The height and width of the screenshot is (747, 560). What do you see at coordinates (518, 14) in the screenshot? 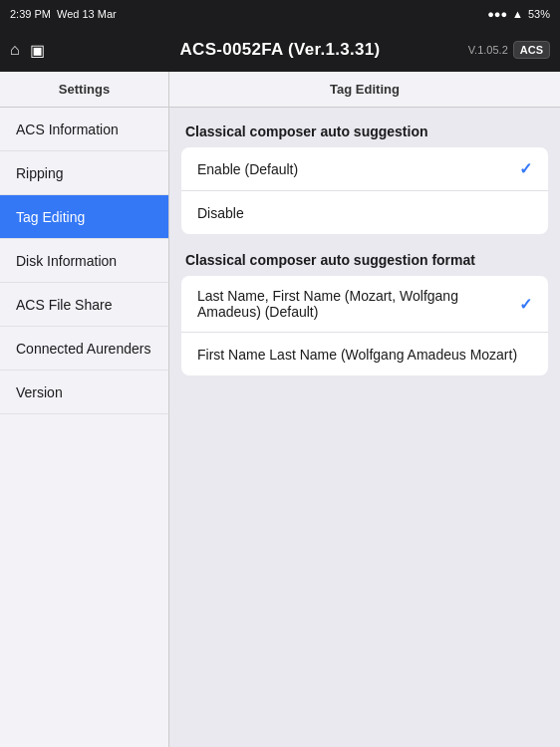
I see `wifi-icon: ▲` at bounding box center [518, 14].